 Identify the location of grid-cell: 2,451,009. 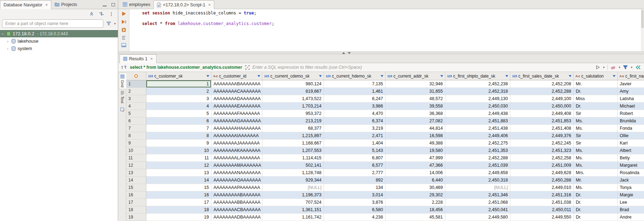
(542, 166).